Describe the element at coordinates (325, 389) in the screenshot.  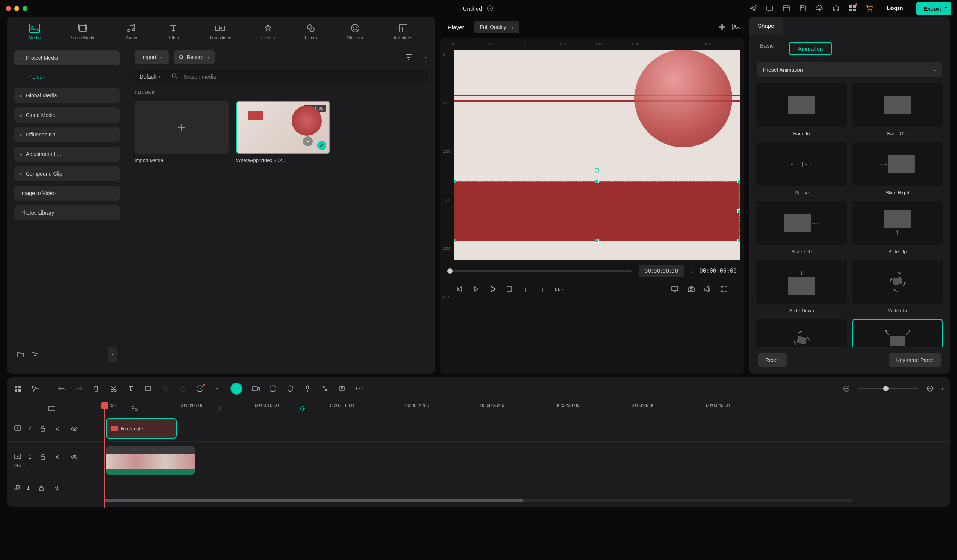
I see `adjust-icon` at that location.